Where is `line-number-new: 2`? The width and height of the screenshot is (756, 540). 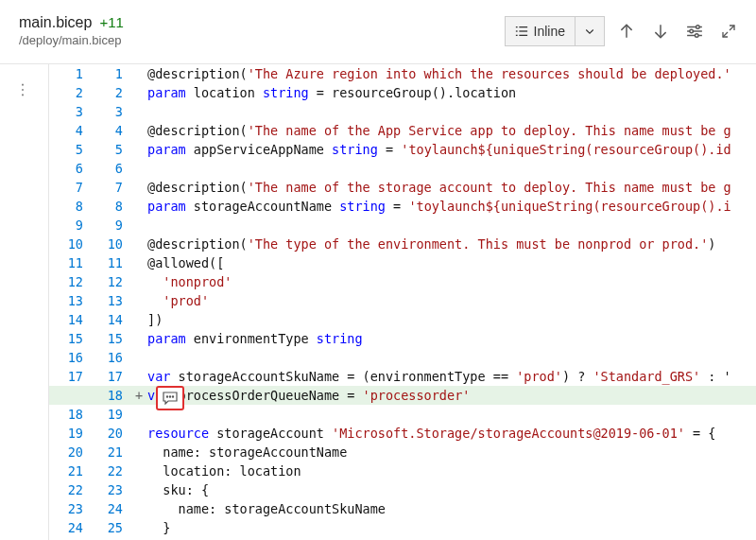
line-number-new: 2 is located at coordinates (111, 93).